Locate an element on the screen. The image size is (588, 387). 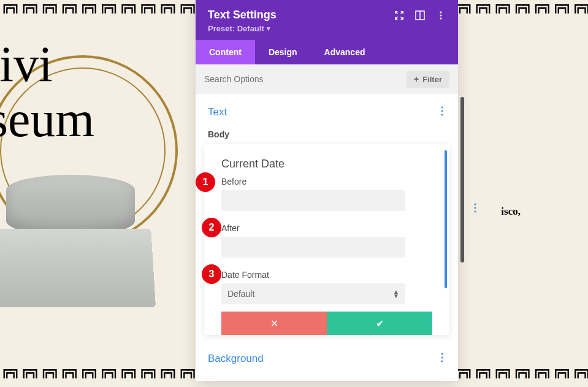
plus-icon: + is located at coordinates (416, 79).